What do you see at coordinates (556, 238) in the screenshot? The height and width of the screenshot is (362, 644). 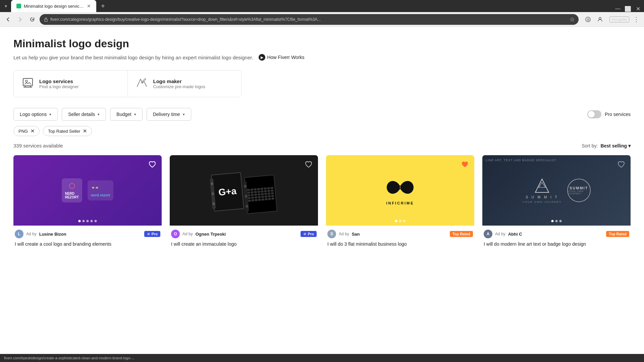 I see `card-4-body: A Ad by Abhi C Top Rated I will do moder…` at bounding box center [556, 238].